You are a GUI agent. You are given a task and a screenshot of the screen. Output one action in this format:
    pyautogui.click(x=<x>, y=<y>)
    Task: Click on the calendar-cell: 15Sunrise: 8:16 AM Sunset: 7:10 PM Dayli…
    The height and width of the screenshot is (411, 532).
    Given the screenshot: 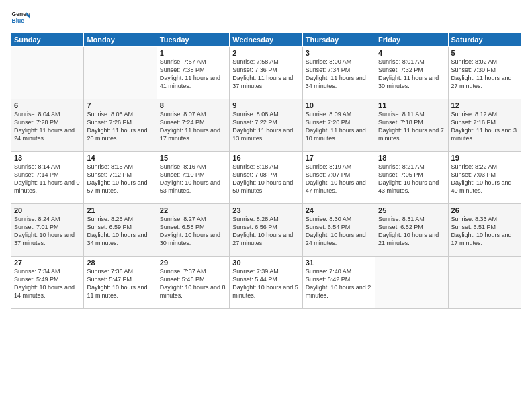 What is the action you would take?
    pyautogui.click(x=193, y=178)
    